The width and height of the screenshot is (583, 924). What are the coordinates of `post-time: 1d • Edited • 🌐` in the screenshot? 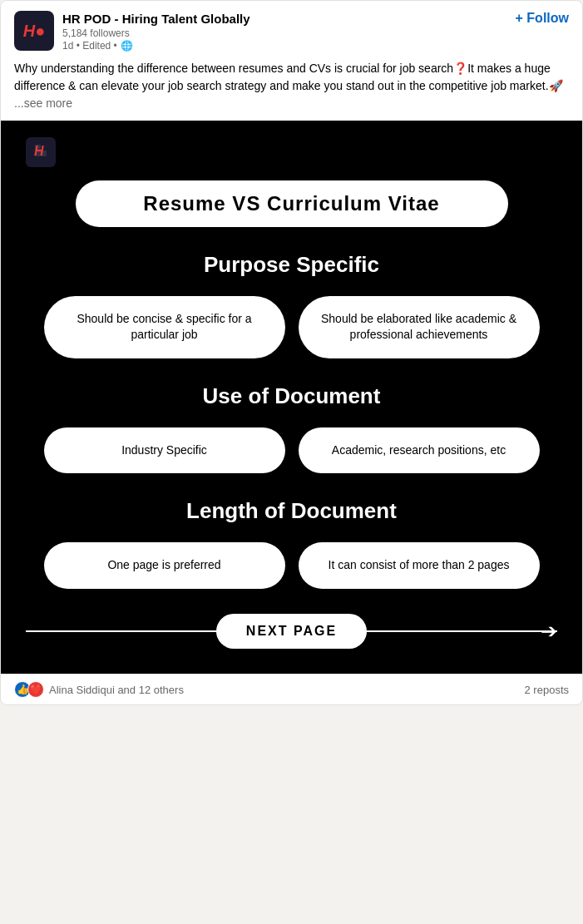 It's located at (316, 47).